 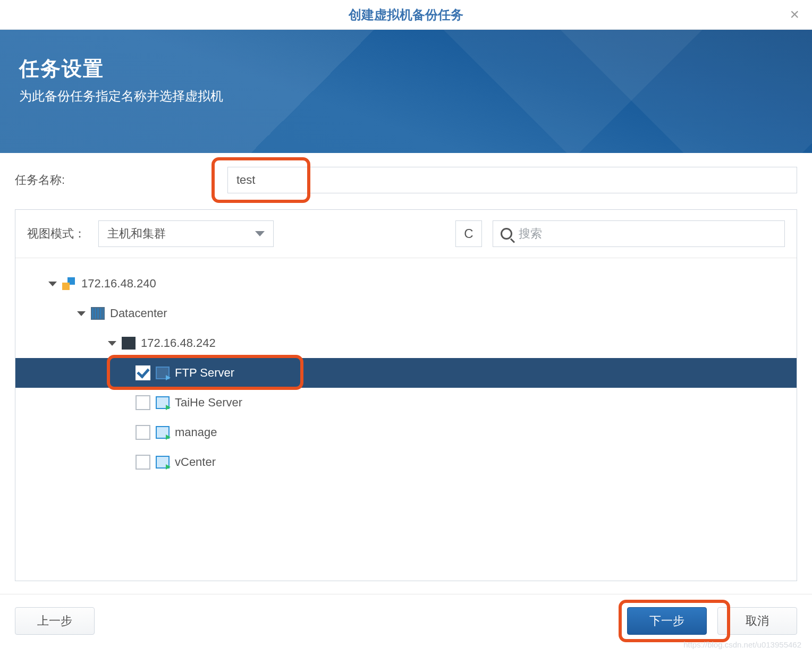 I want to click on close-icon: ×, so click(x=794, y=14).